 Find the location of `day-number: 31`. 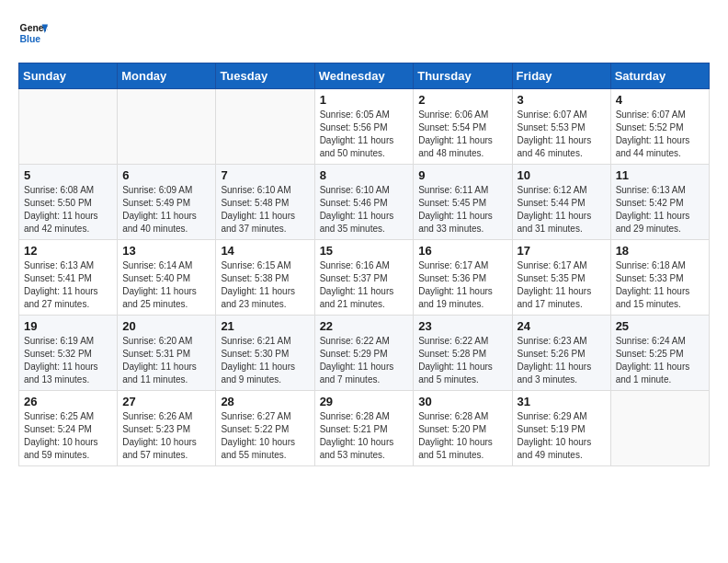

day-number: 31 is located at coordinates (562, 401).